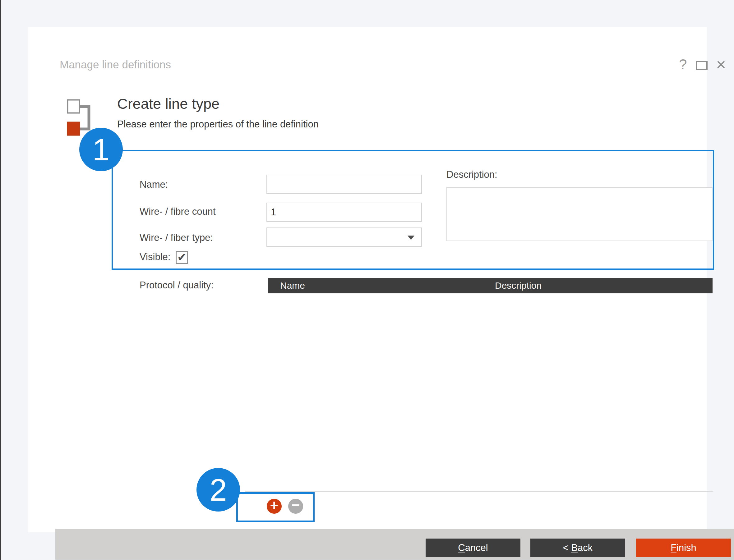 This screenshot has height=560, width=734. Describe the element at coordinates (472, 175) in the screenshot. I see `description-label: Description:` at that location.